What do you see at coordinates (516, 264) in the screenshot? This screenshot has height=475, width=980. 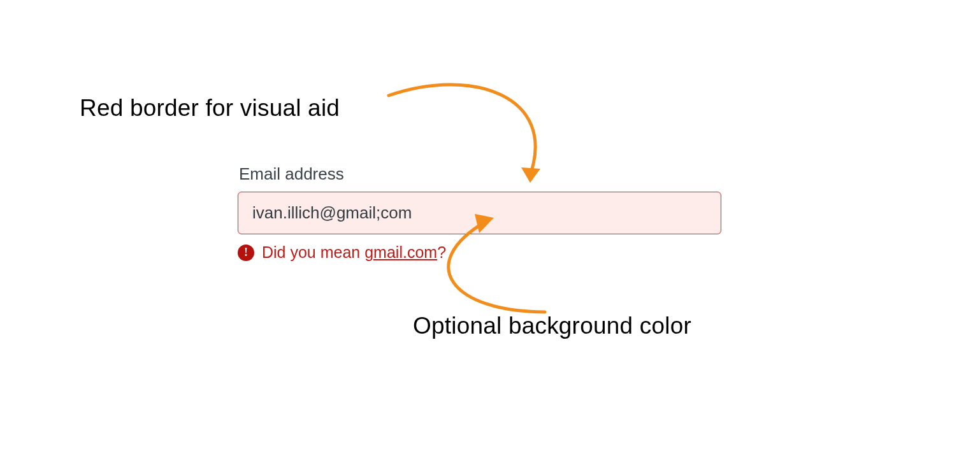 I see `arrow-to-background` at bounding box center [516, 264].